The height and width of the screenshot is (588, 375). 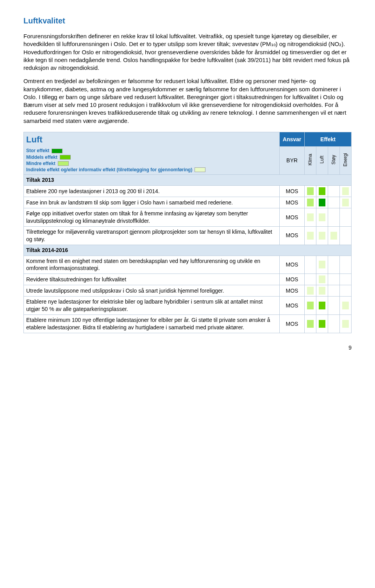 What do you see at coordinates (38, 151) in the screenshot?
I see `legend-label-stor: Stor effekt` at bounding box center [38, 151].